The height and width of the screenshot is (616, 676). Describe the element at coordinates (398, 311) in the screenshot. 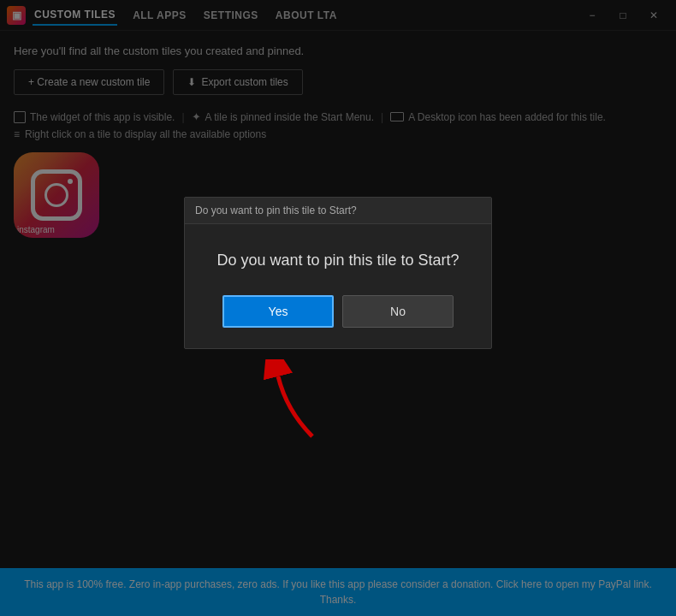

I see `dialog-no-button: No` at that location.